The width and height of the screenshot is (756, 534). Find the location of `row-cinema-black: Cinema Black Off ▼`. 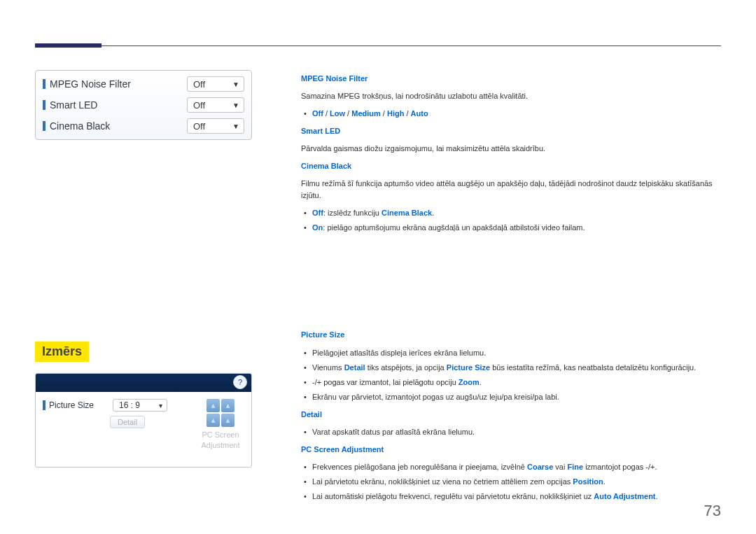

row-cinema-black: Cinema Black Off ▼ is located at coordinates (144, 126).